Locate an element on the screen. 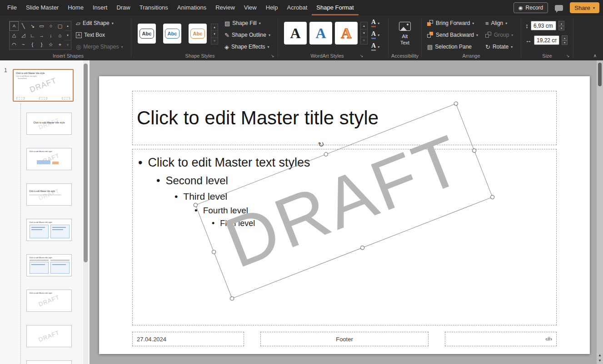 The image size is (603, 364). tab-animations: Animations is located at coordinates (192, 8).